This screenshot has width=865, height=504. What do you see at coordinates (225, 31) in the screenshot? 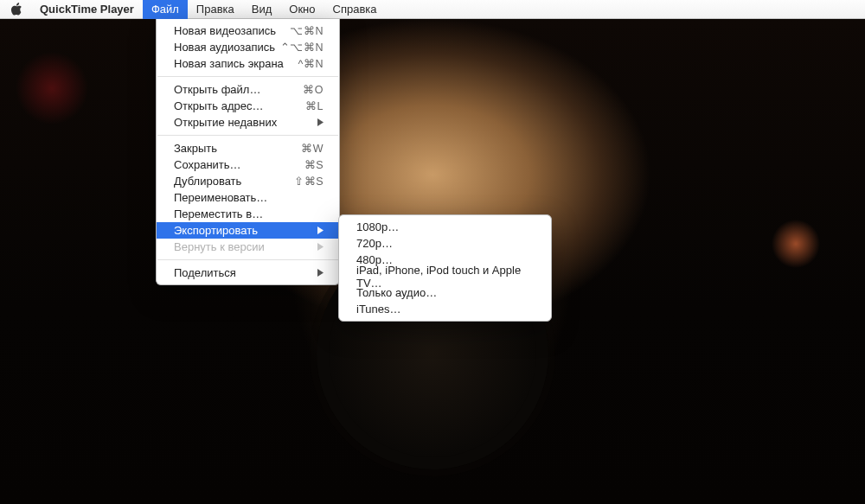
I see `label: Новая видеозапись` at bounding box center [225, 31].